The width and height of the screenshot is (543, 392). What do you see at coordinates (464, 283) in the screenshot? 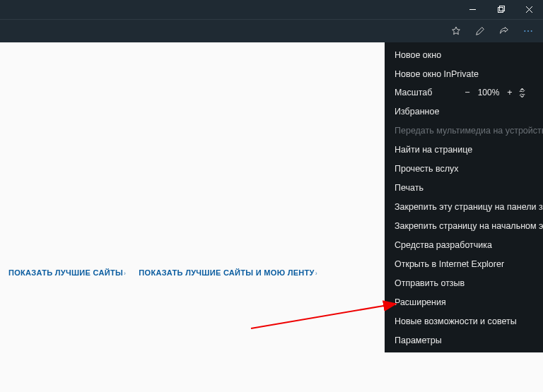
I see `menu-item-feedback: Отправить отзыв` at bounding box center [464, 283].